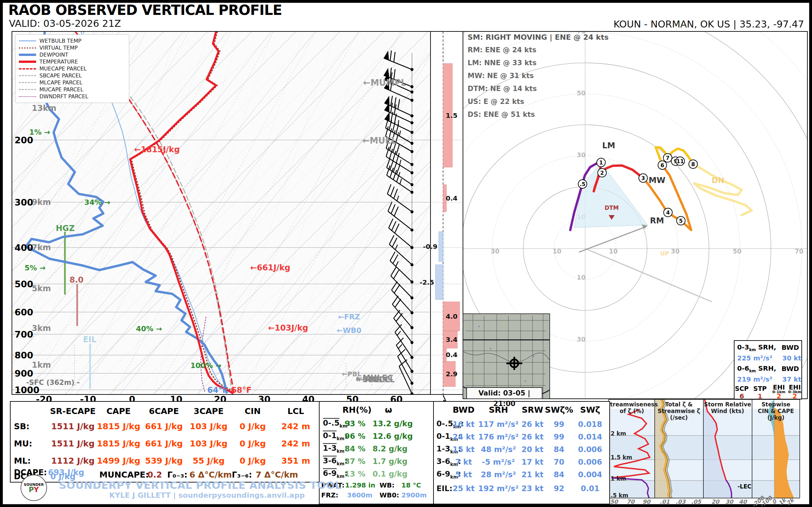  Describe the element at coordinates (77, 280) in the screenshot. I see `annotation: 8.0` at that location.